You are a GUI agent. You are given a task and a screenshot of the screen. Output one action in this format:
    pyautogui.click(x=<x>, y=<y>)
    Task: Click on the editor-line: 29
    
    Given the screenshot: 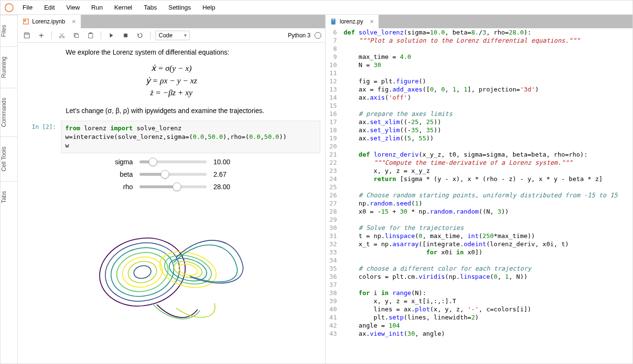 What is the action you would take?
    pyautogui.click(x=480, y=219)
    